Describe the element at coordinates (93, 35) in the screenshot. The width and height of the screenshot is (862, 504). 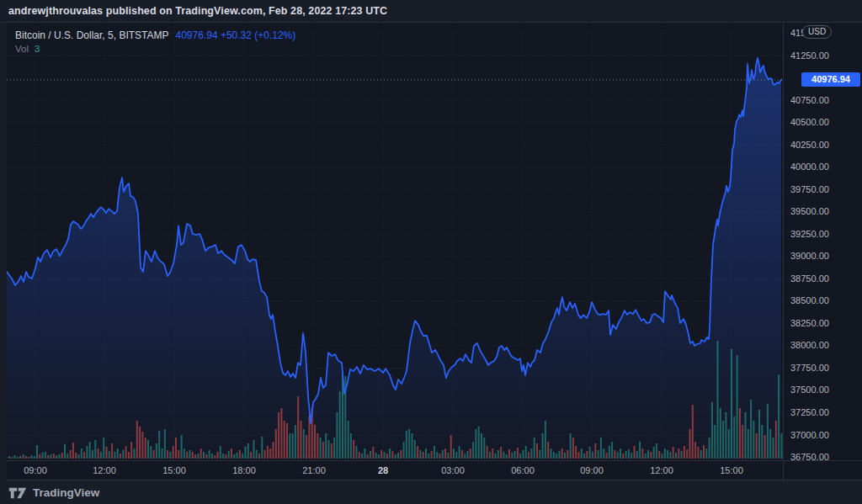
I see `symbol-title: Bitcoin / U.S. Dollar, 5, BITSTAMP` at that location.